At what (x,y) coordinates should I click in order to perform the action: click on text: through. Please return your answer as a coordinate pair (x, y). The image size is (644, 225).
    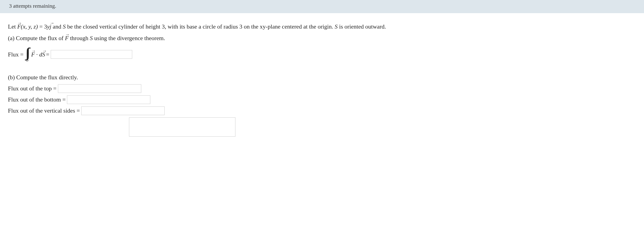
    Looking at the image, I should click on (79, 38).